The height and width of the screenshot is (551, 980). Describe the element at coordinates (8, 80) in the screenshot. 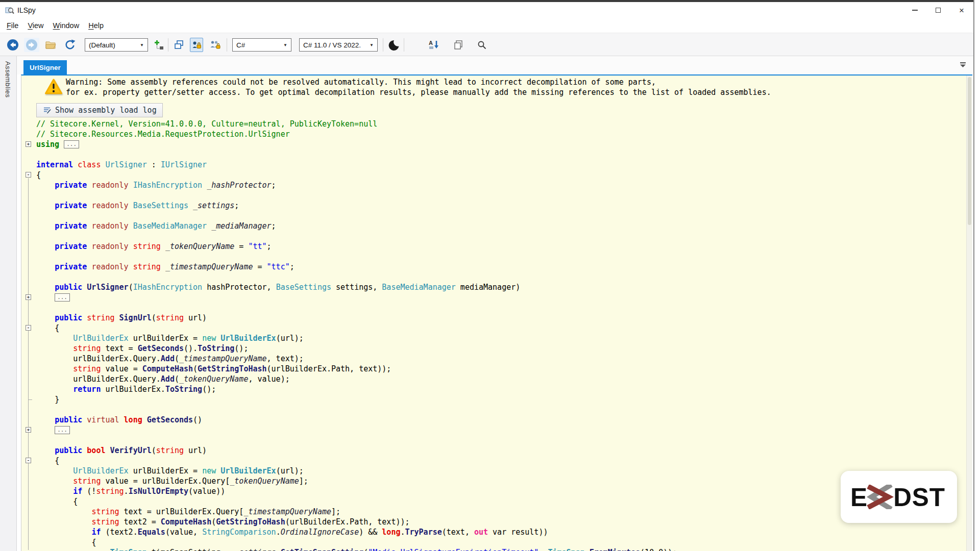

I see `assemblies-panel-label: Assemblies` at that location.